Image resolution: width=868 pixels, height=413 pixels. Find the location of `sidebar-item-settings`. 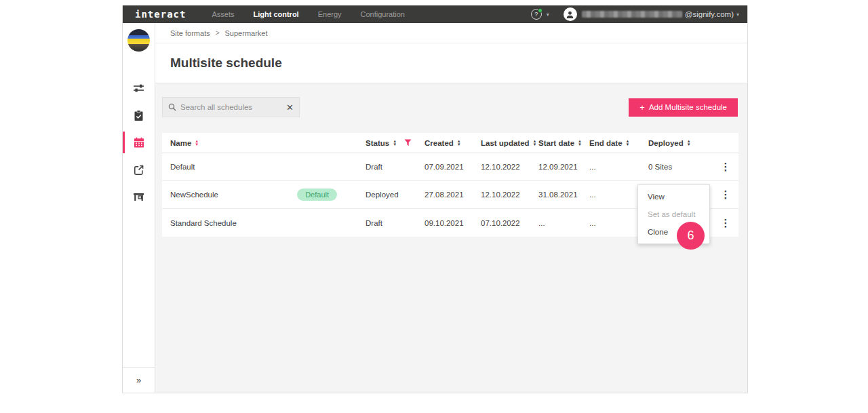

sidebar-item-settings is located at coordinates (138, 88).